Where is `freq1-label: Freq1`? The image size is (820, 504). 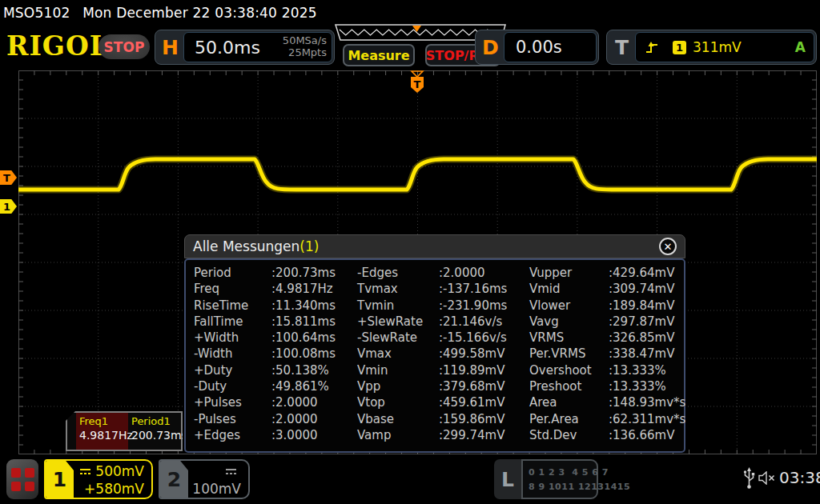
freq1-label: Freq1 is located at coordinates (102, 421).